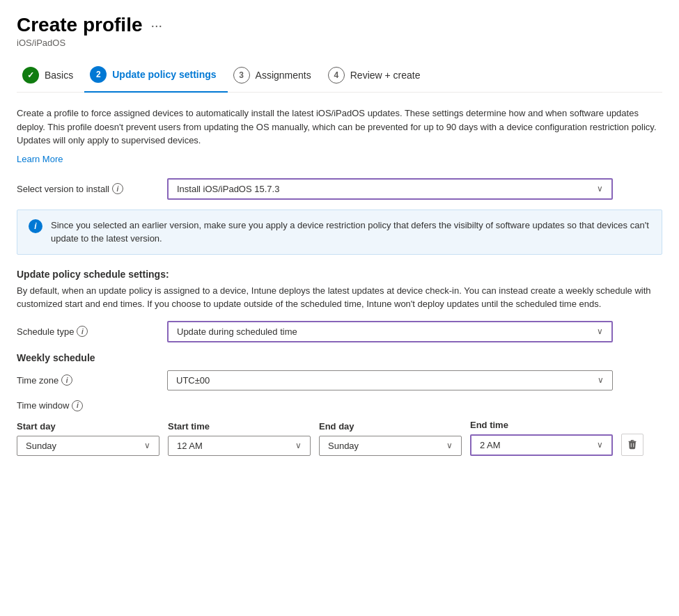 This screenshot has width=679, height=616. I want to click on time-window-info-icon: i, so click(77, 406).